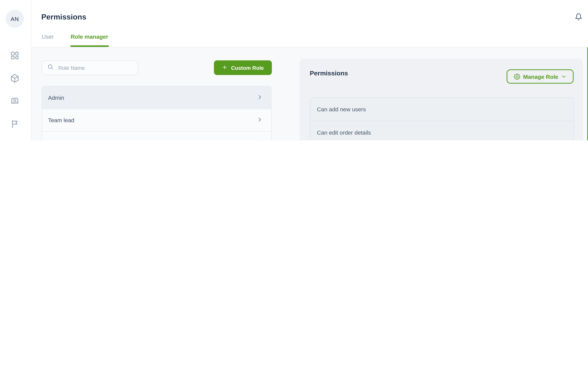  I want to click on tab-bar: User Role manager, so click(75, 40).